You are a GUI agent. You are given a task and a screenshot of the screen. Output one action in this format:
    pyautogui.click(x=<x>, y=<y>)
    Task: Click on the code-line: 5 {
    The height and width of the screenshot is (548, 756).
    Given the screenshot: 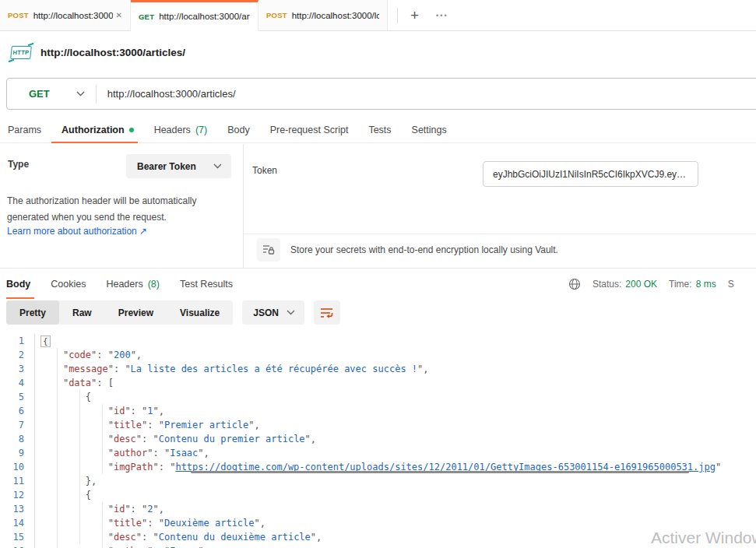 What is the action you would take?
    pyautogui.click(x=378, y=397)
    